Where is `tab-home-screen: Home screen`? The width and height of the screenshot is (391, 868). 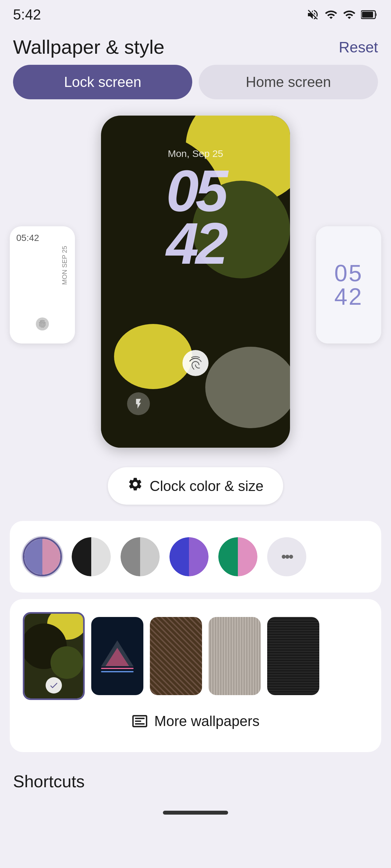 tab-home-screen: Home screen is located at coordinates (288, 82).